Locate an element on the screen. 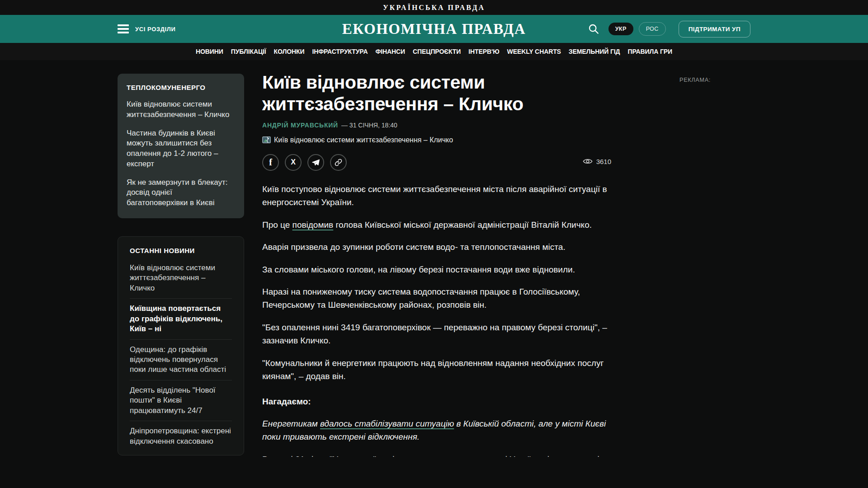 This screenshot has width=868, height=488. share-telegram-button is located at coordinates (316, 163).